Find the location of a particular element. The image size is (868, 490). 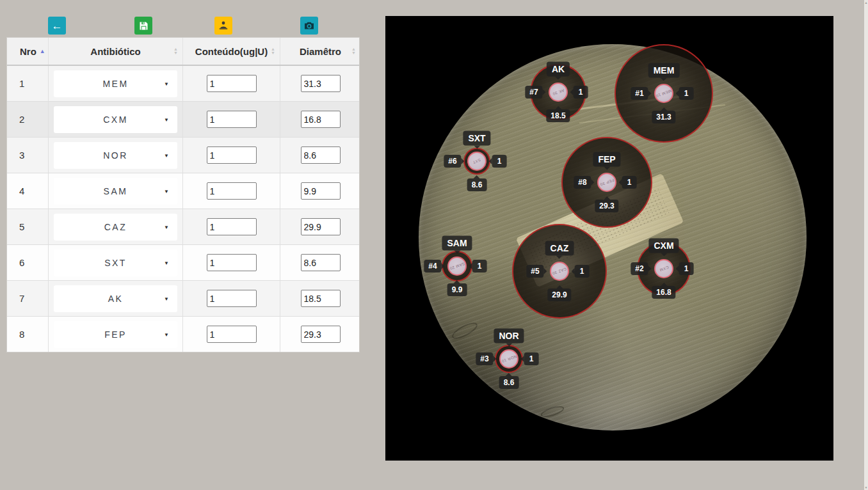

antibiotic-selected-value: CAZ is located at coordinates (116, 227).